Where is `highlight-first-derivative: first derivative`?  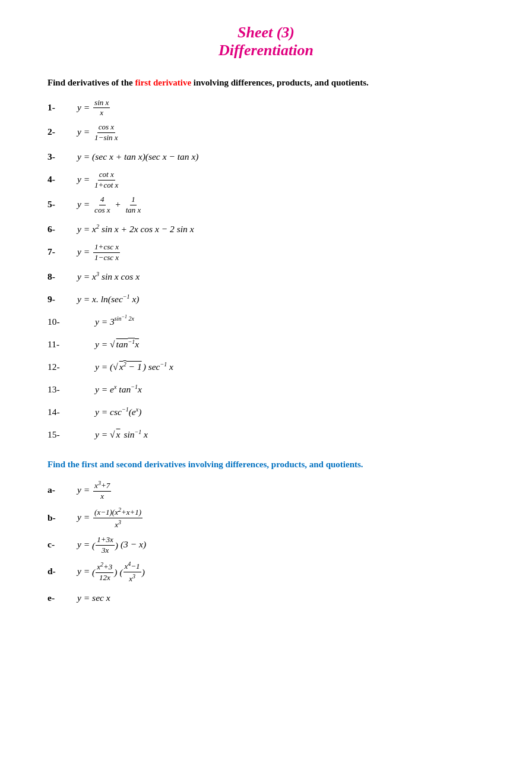 highlight-first-derivative: first derivative is located at coordinates (164, 83).